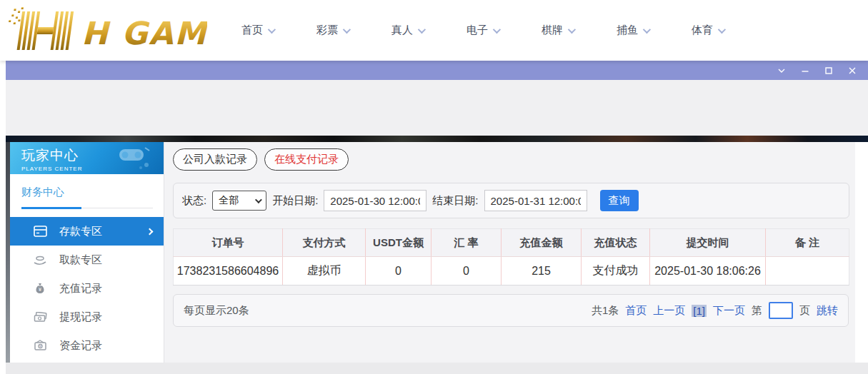 This screenshot has width=868, height=374. I want to click on col-exchange-rate: 汇 率, so click(467, 243).